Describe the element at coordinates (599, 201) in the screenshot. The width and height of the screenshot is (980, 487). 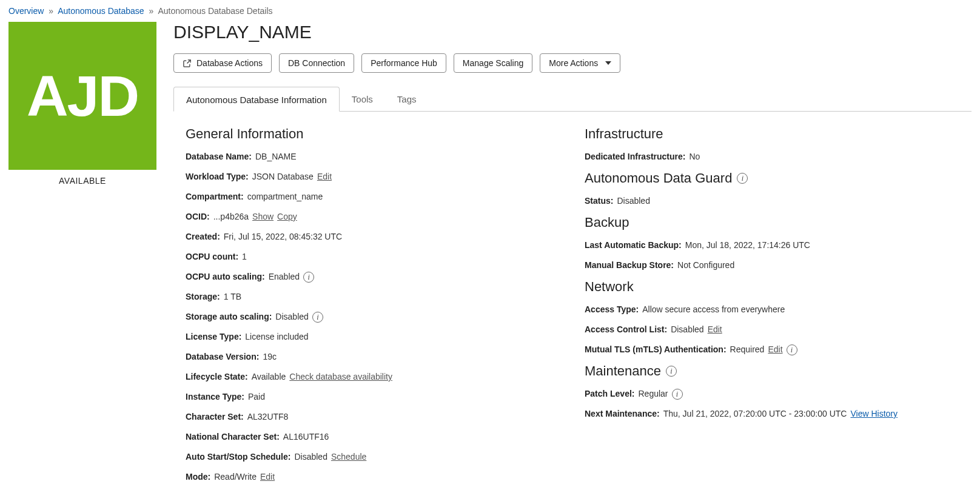
I see `label: Status:` at that location.